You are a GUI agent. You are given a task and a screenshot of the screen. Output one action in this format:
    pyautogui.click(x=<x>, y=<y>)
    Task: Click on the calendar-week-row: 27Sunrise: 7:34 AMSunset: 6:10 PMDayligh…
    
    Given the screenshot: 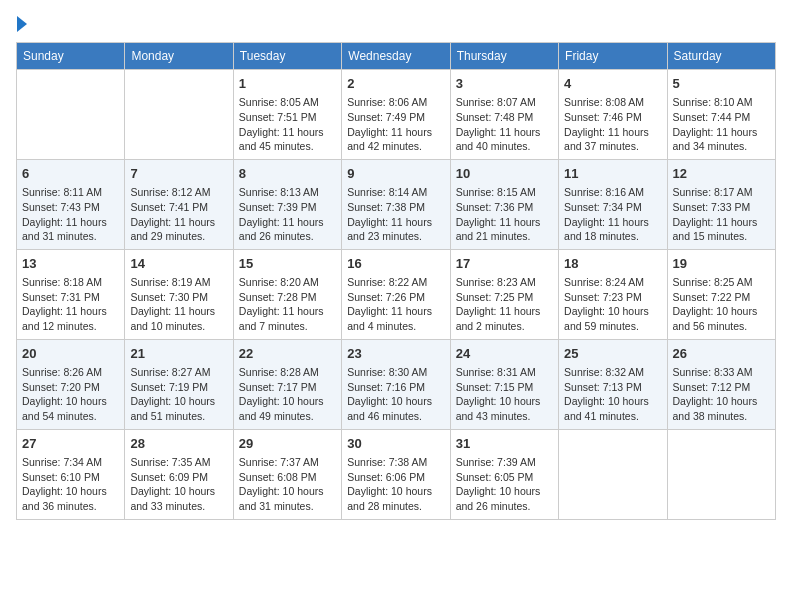 What is the action you would take?
    pyautogui.click(x=396, y=474)
    